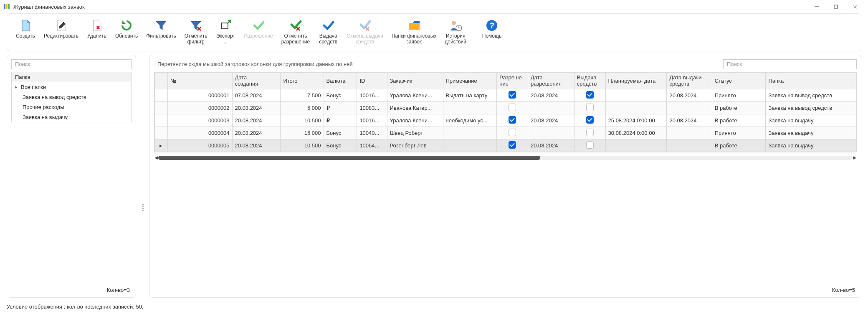  Describe the element at coordinates (438, 64) in the screenshot. I see `group-by-hint: Перетяните сюда мышкой заголовок колонки…` at that location.